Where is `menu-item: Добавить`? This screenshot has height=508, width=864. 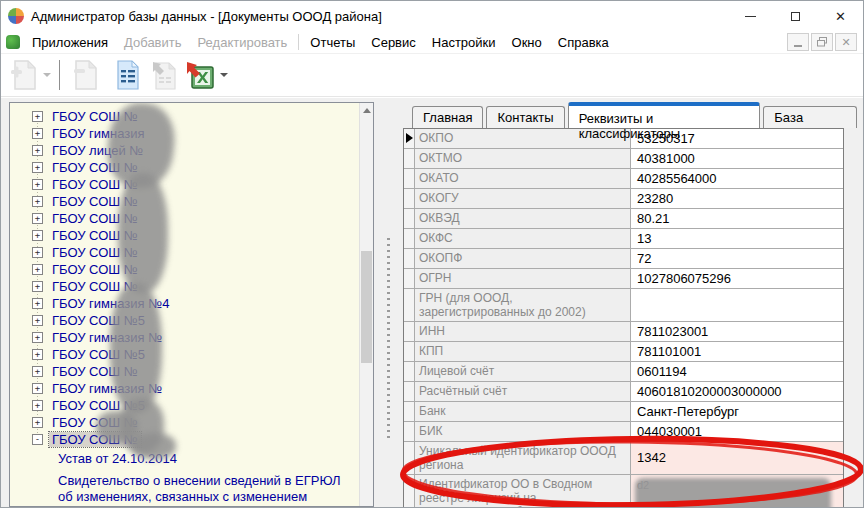
menu-item: Добавить is located at coordinates (152, 42).